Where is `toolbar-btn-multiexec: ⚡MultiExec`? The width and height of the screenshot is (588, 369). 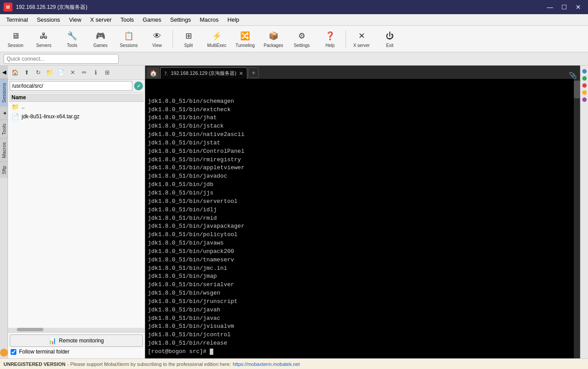
toolbar-btn-multiexec: ⚡MultiExec is located at coordinates (217, 39).